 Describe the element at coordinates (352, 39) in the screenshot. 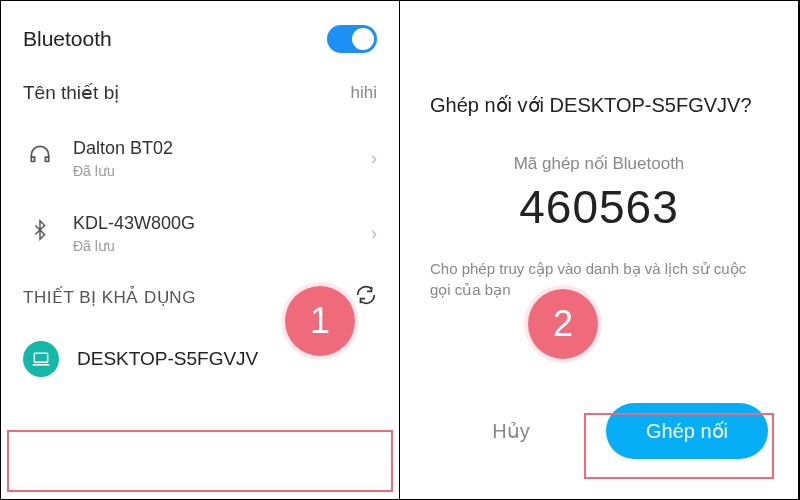

I see `bluetooth-toggle` at that location.